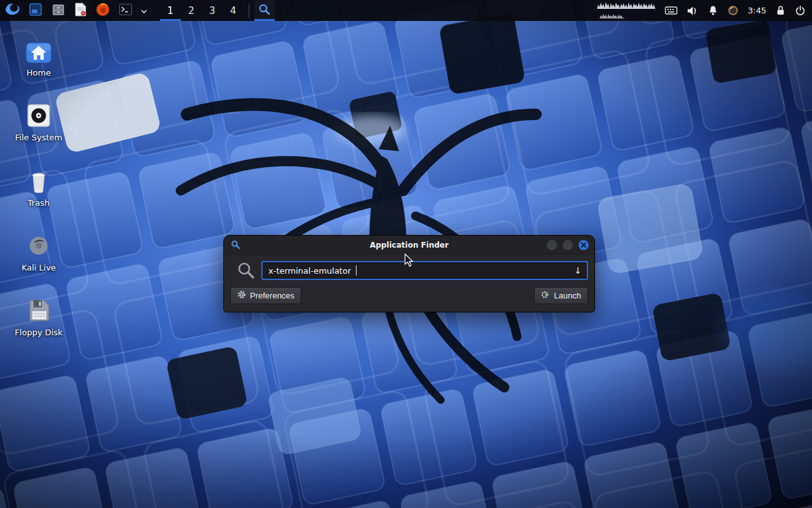  I want to click on logout-power-icon, so click(801, 10).